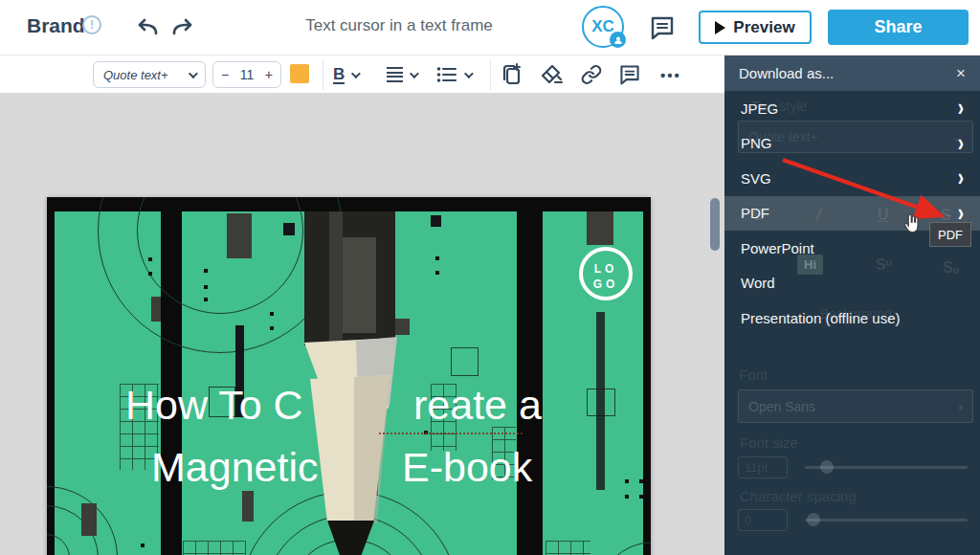 Image resolution: width=980 pixels, height=555 pixels. What do you see at coordinates (813, 520) in the screenshot?
I see `ghost-spacing-slider-knob` at bounding box center [813, 520].